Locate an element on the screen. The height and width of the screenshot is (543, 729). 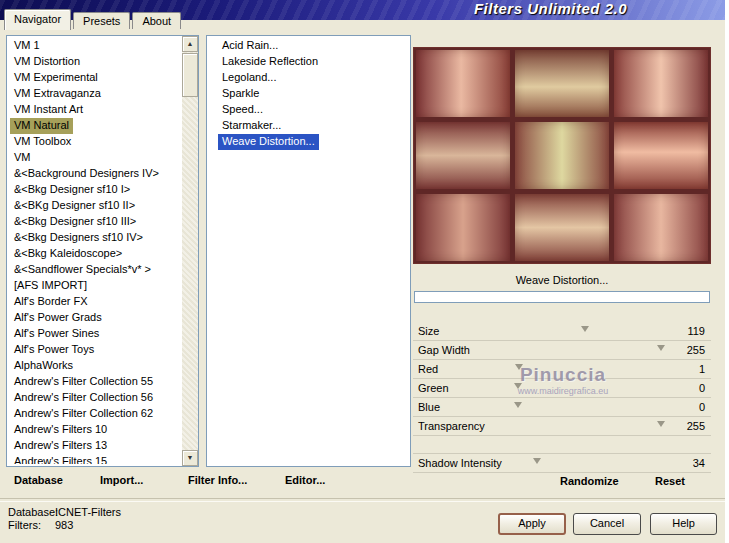
param-row: Gap Width 255 is located at coordinates (562, 350).